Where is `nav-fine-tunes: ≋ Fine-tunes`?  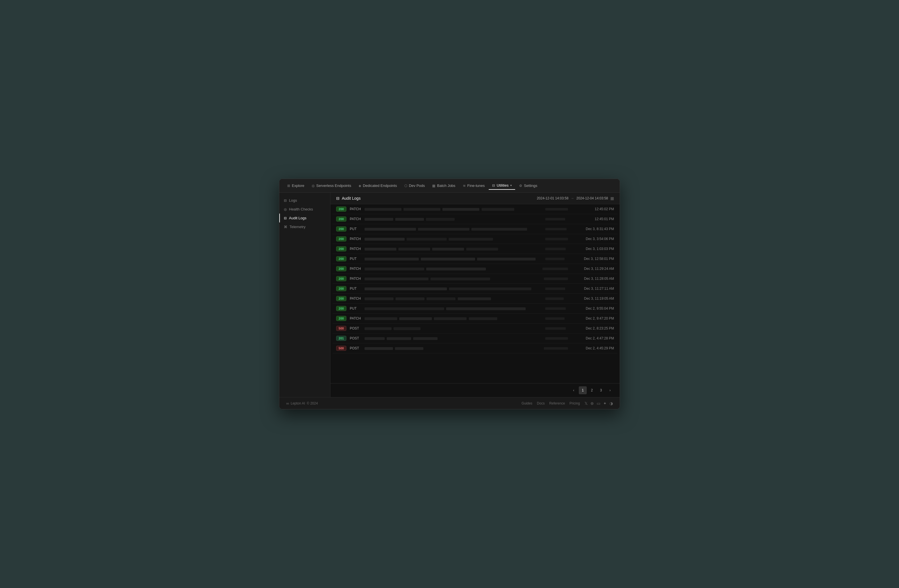
nav-fine-tunes: ≋ Fine-tunes is located at coordinates (474, 186).